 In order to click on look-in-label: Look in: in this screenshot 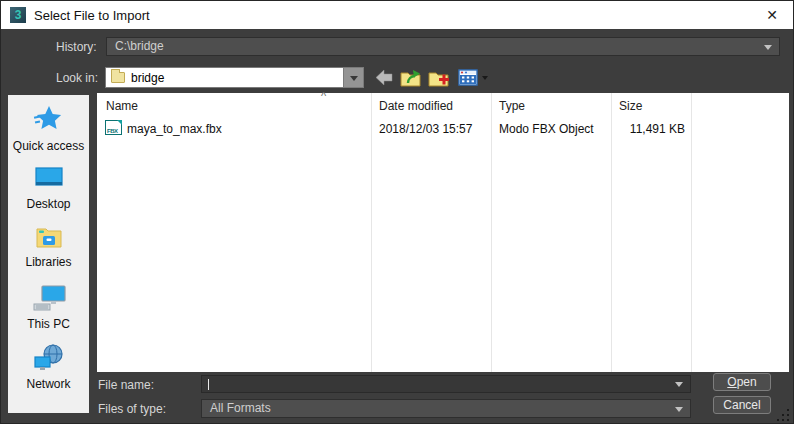, I will do `click(77, 78)`.